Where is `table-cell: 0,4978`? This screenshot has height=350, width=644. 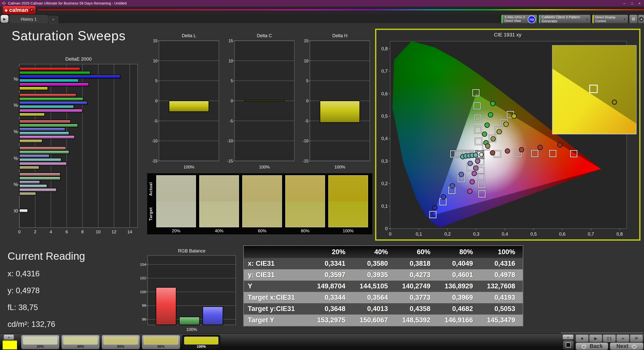 table-cell: 0,4978 is located at coordinates (502, 275).